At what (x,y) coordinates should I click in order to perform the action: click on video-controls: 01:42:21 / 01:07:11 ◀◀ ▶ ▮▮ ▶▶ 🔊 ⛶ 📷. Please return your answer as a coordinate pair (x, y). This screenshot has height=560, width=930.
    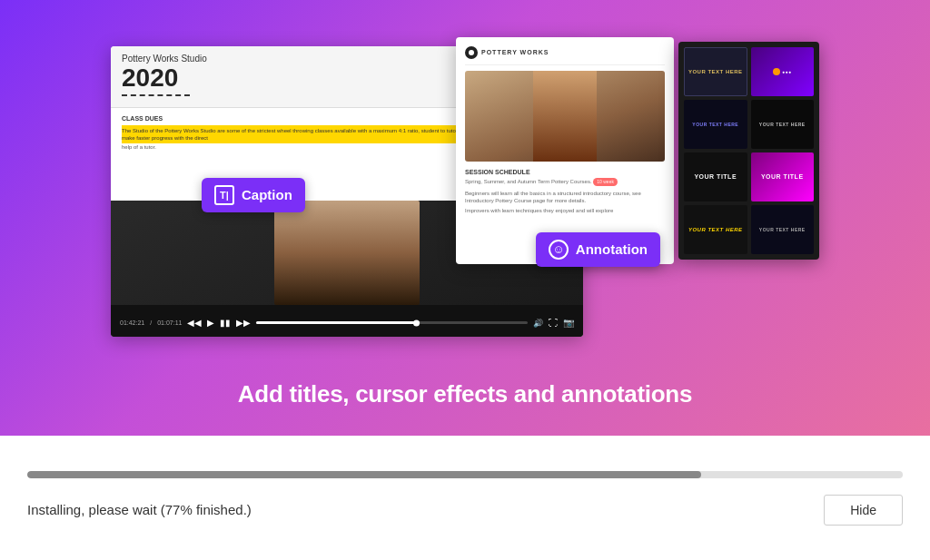
    Looking at the image, I should click on (347, 321).